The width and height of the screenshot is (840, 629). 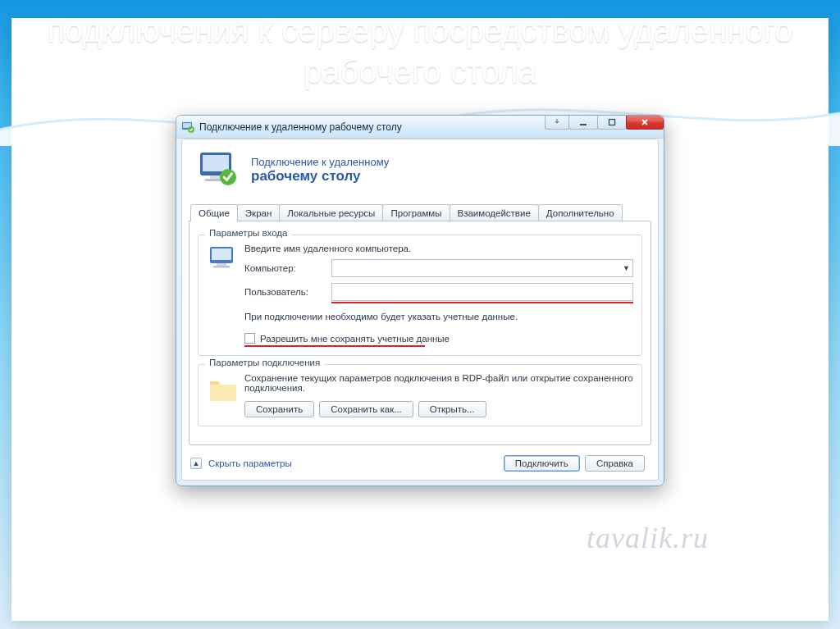 I want to click on tab-local-res: Локальные ресурсы, so click(x=331, y=213).